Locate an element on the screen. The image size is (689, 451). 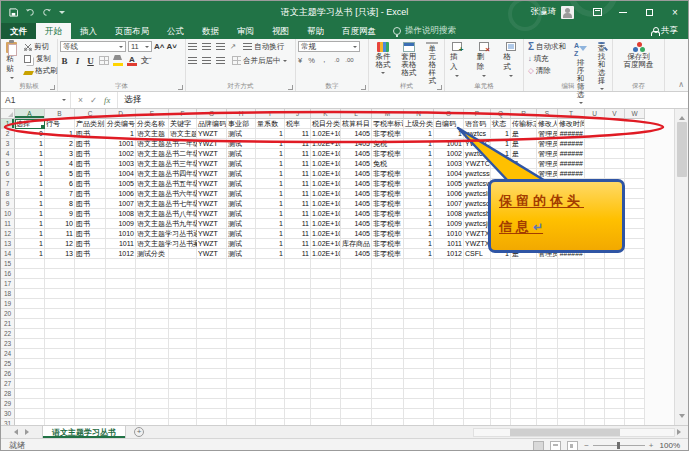
cell-O23 is located at coordinates (449, 344).